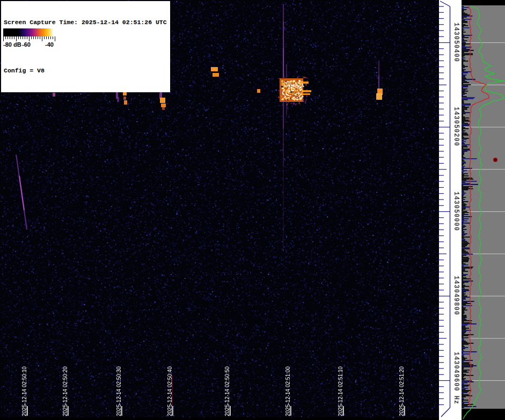 The height and width of the screenshot is (420, 505). Describe the element at coordinates (29, 32) in the screenshot. I see `colormap-gradient-bar` at that location.